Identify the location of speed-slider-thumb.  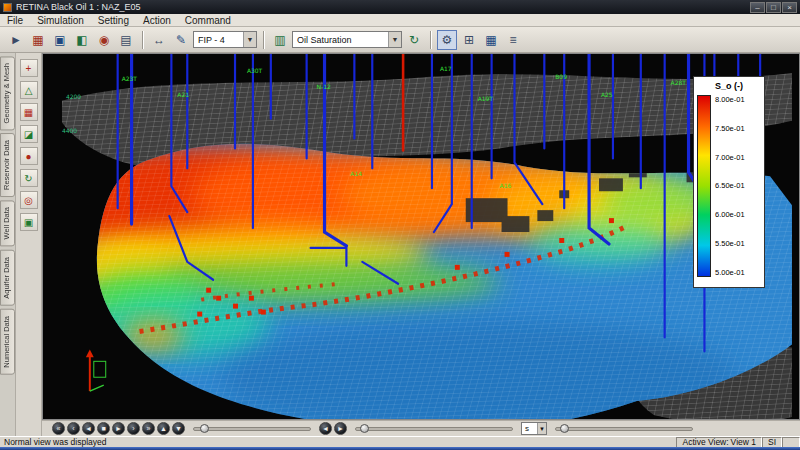
(564, 428).